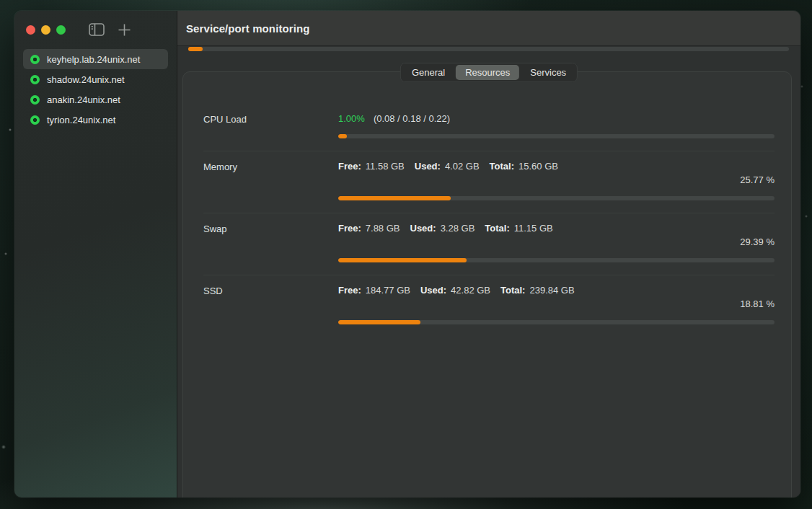 The height and width of the screenshot is (509, 812). I want to click on swap-progress-fill, so click(402, 260).